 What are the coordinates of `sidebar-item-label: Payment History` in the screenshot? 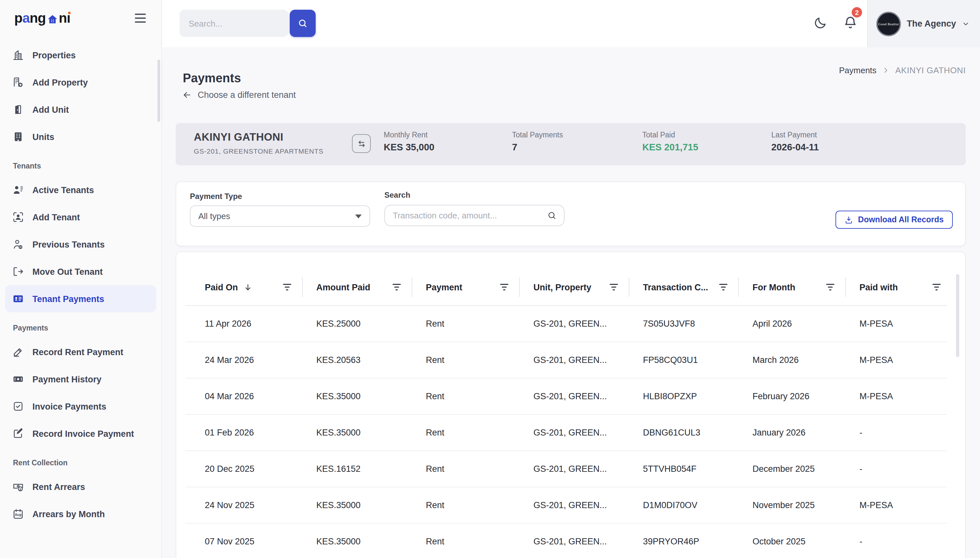 It's located at (67, 379).